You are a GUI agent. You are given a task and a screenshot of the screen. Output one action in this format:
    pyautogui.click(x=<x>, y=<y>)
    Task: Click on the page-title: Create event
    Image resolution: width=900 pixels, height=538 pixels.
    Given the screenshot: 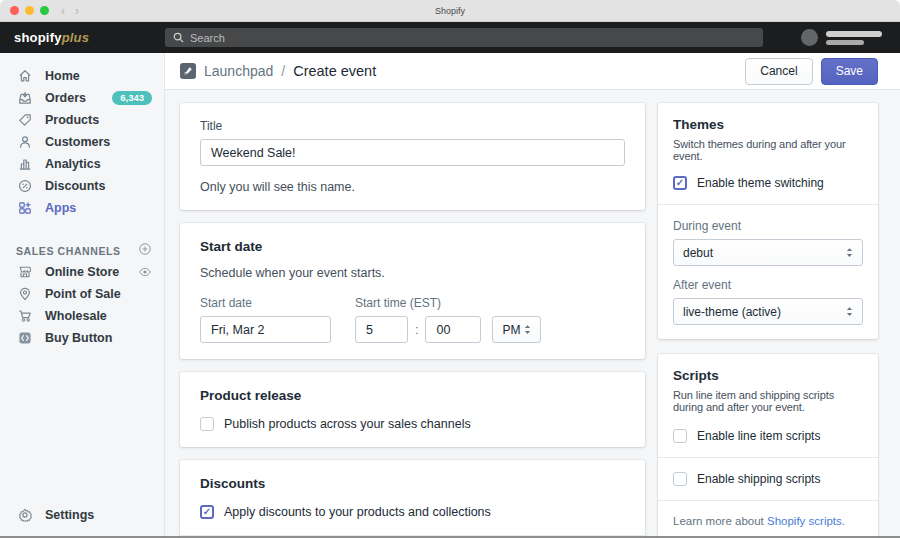 What is the action you would take?
    pyautogui.click(x=334, y=71)
    